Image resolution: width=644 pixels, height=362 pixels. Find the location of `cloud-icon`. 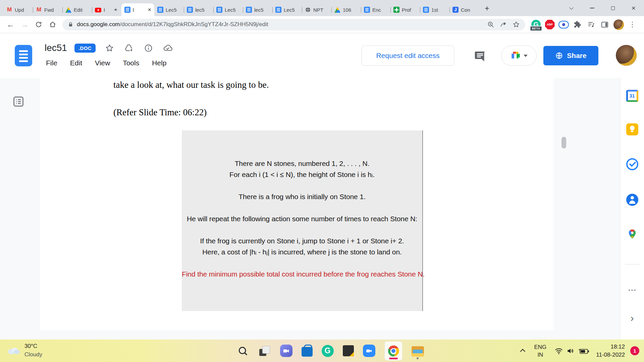

cloud-icon is located at coordinates (14, 350).